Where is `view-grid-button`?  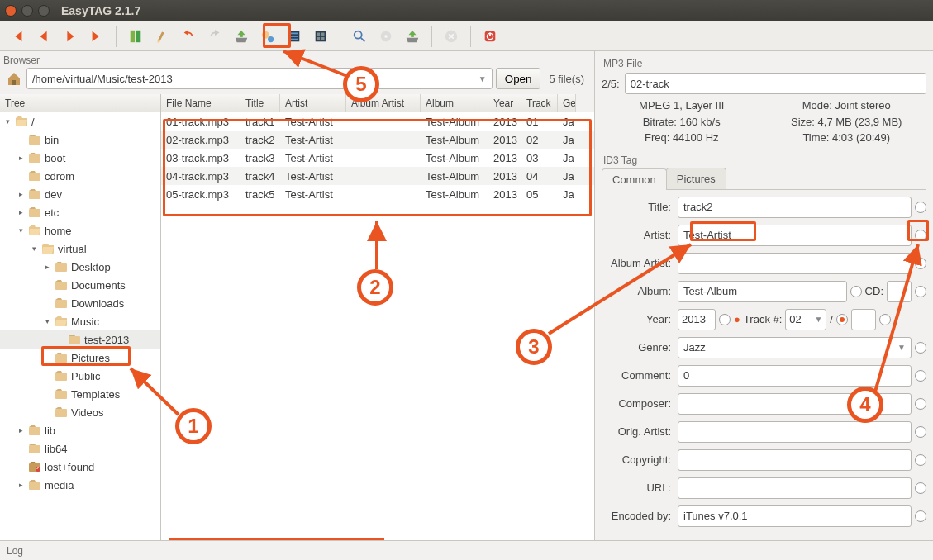
view-grid-button is located at coordinates (321, 36).